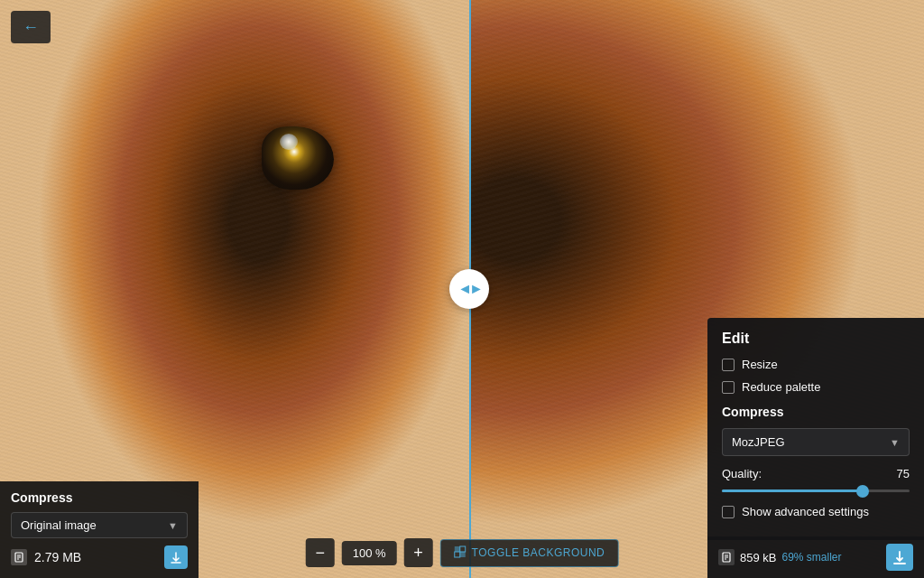  Describe the element at coordinates (31, 27) in the screenshot. I see `back-button: ←` at that location.